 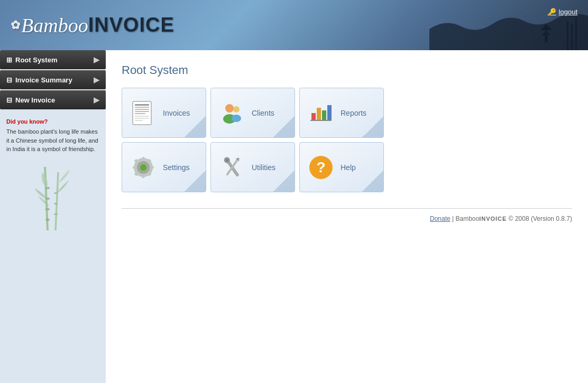 I want to click on arrow-icon: ▶, so click(x=96, y=60).